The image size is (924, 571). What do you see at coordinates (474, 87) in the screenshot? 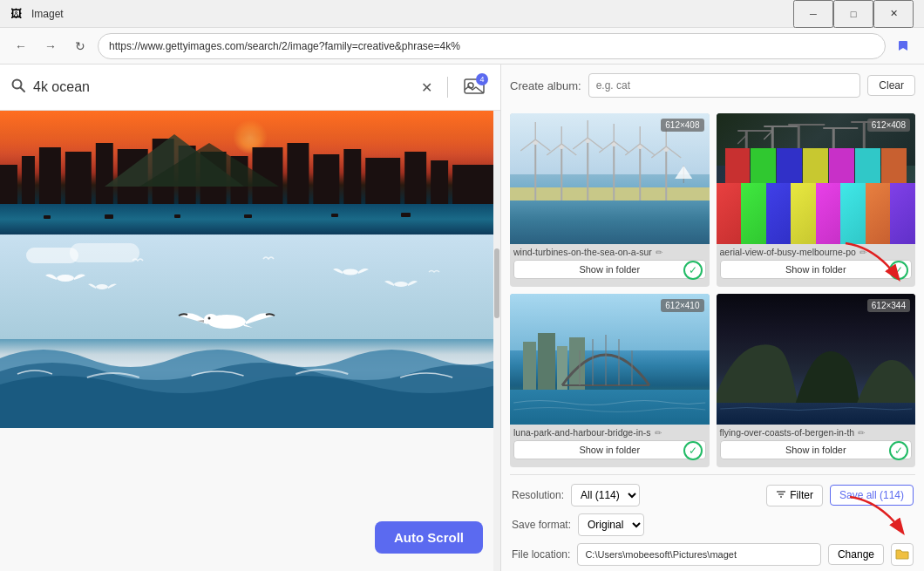
I see `image-search-button: 4` at bounding box center [474, 87].